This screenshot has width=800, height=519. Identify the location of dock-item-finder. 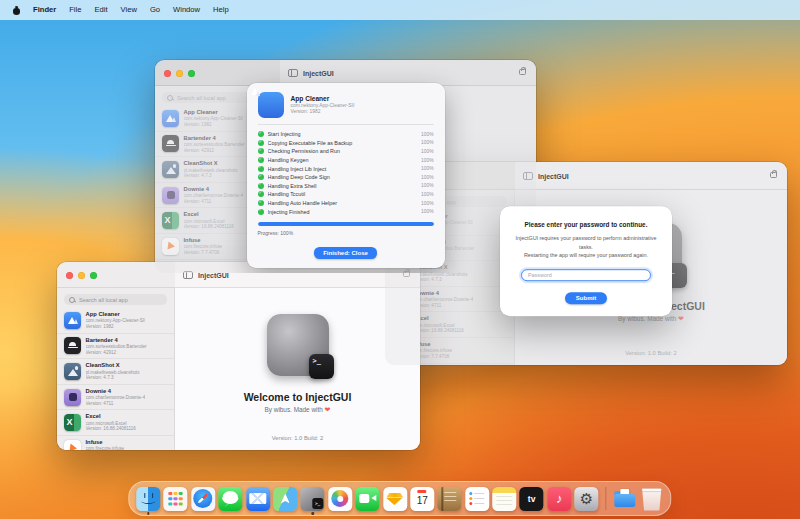
(148, 499).